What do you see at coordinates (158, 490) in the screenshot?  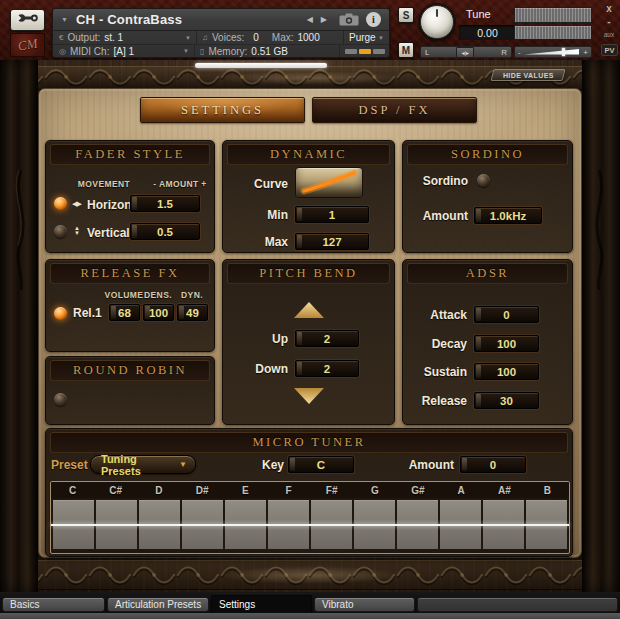 I see `note-label: D` at bounding box center [158, 490].